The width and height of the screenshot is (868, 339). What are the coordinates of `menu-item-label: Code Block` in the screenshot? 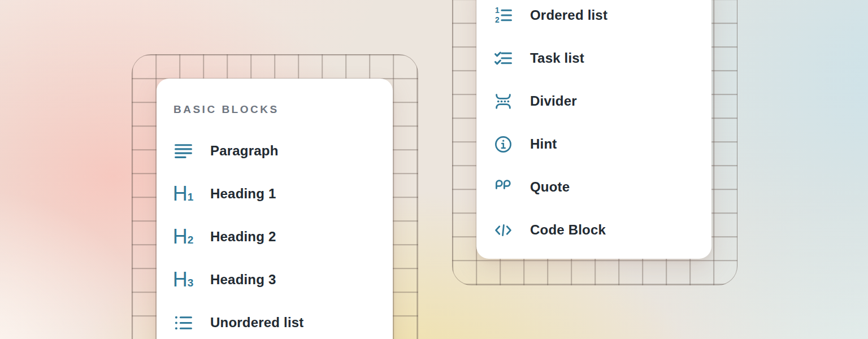 It's located at (568, 230).